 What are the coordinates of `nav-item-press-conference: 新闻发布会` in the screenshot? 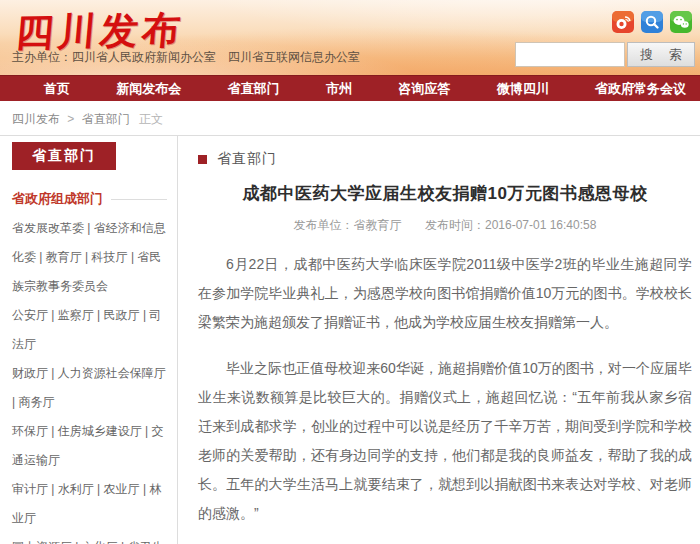 It's located at (148, 89).